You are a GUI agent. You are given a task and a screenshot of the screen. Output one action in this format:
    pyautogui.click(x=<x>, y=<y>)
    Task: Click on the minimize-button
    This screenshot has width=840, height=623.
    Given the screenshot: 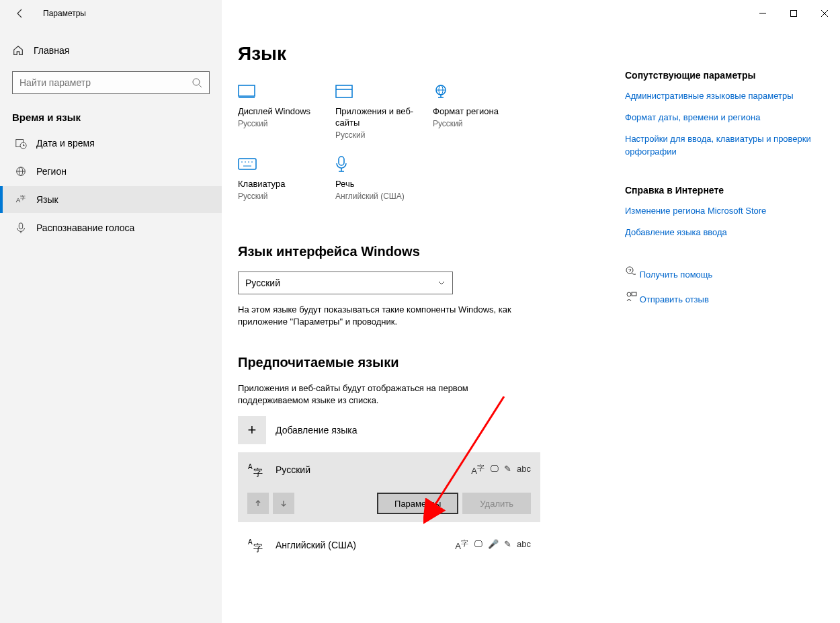 What is the action you would take?
    pyautogui.click(x=763, y=13)
    